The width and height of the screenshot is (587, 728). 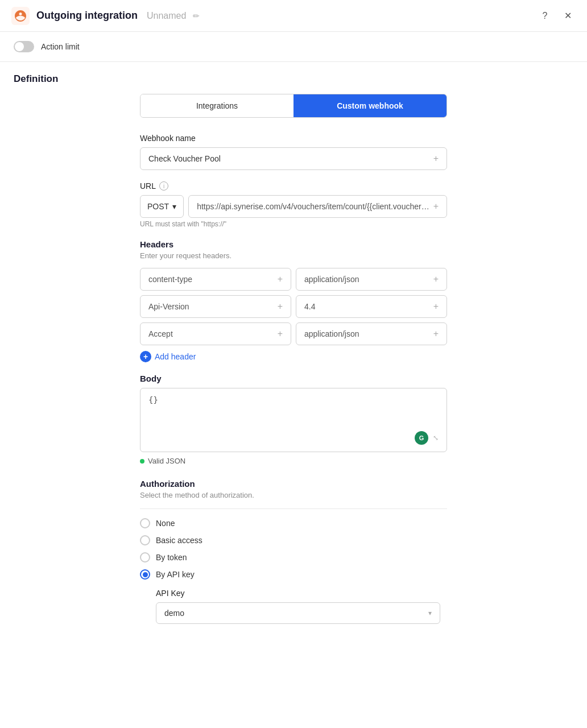 What do you see at coordinates (545, 16) in the screenshot?
I see `help-icon: ?` at bounding box center [545, 16].